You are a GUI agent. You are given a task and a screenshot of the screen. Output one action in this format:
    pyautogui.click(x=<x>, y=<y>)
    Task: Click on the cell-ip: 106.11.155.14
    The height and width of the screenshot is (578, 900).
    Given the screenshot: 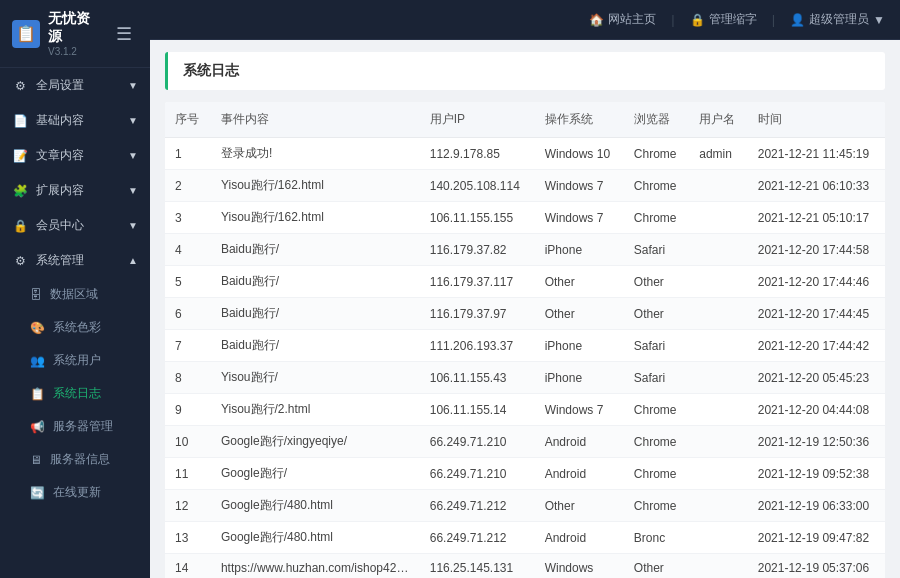 What is the action you would take?
    pyautogui.click(x=478, y=410)
    